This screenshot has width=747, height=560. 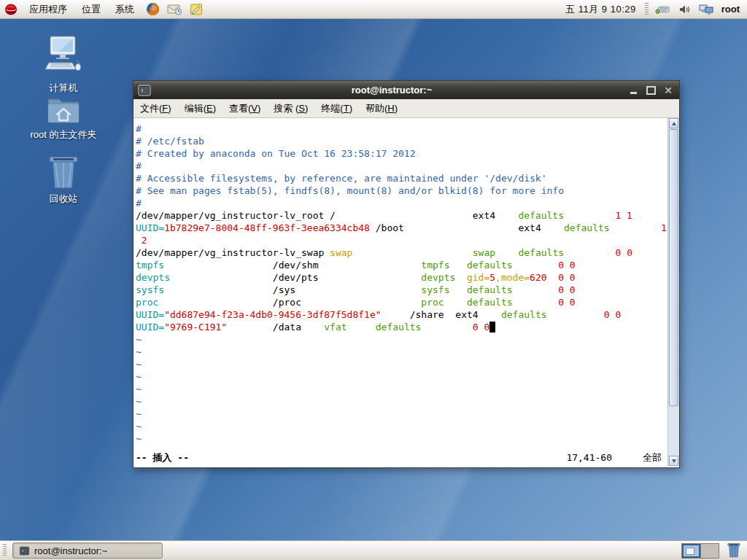 What do you see at coordinates (11, 9) in the screenshot?
I see `redhat-menu-icon` at bounding box center [11, 9].